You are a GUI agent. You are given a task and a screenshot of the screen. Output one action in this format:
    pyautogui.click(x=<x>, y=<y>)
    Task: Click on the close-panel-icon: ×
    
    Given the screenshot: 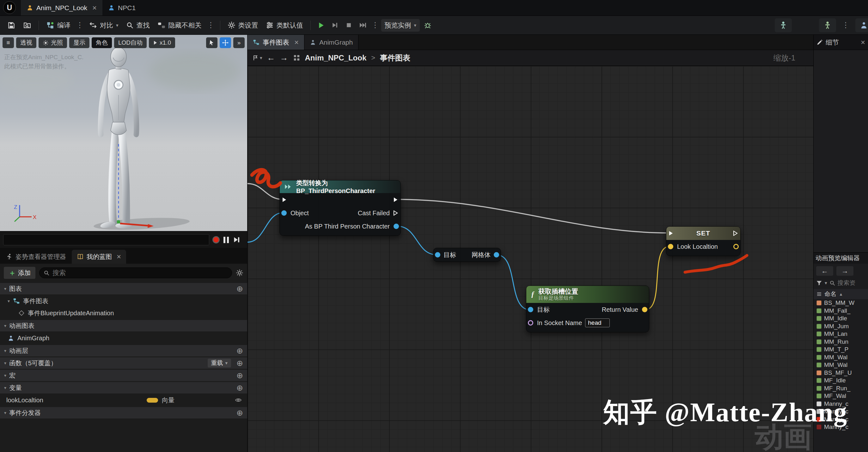 What is the action you would take?
    pyautogui.click(x=863, y=43)
    